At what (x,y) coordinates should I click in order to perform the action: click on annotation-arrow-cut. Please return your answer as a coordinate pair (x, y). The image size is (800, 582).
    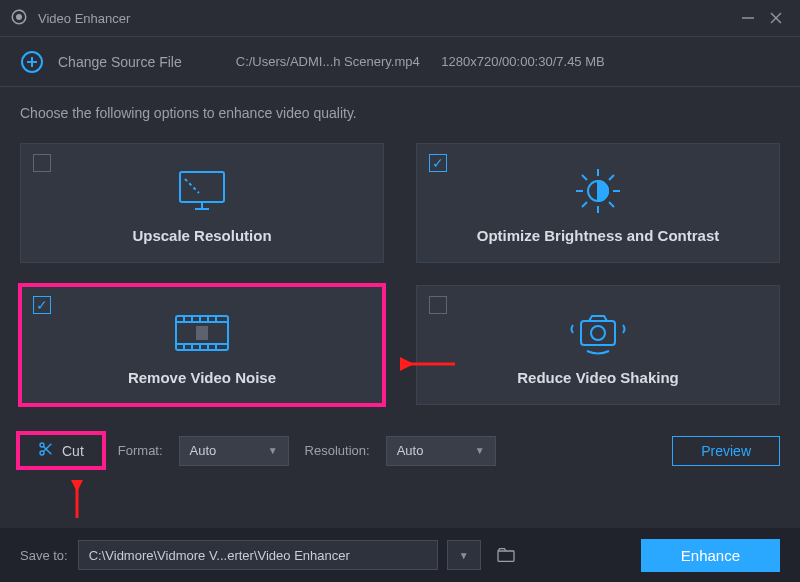
    Looking at the image, I should click on (77, 501).